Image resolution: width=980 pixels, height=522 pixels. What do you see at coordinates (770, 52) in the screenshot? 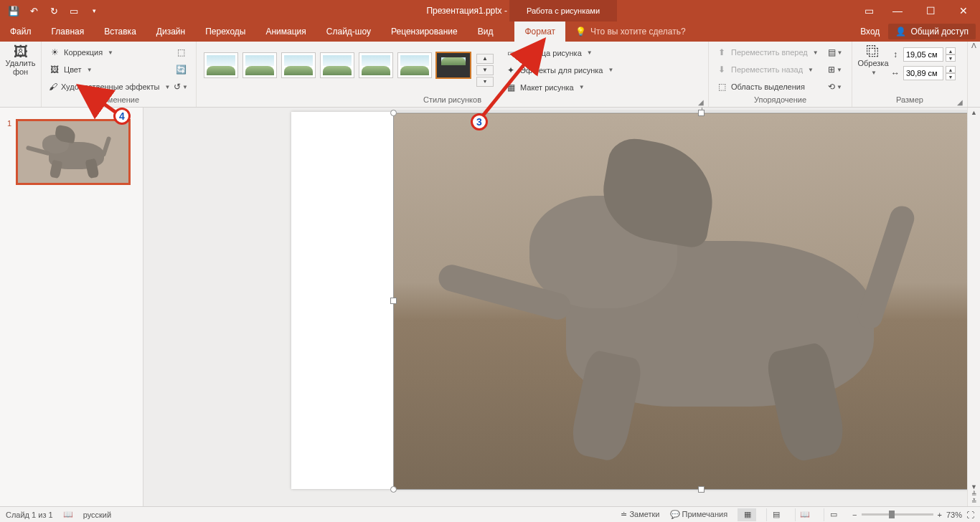
I see `bring-forward-button: ⬆Переместить вперед▼` at bounding box center [770, 52].